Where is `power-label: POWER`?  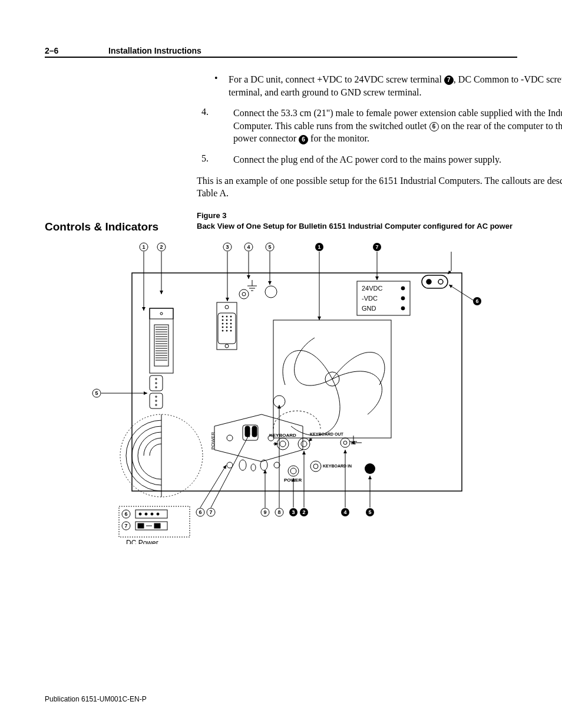
power-label: POWER is located at coordinates (293, 480).